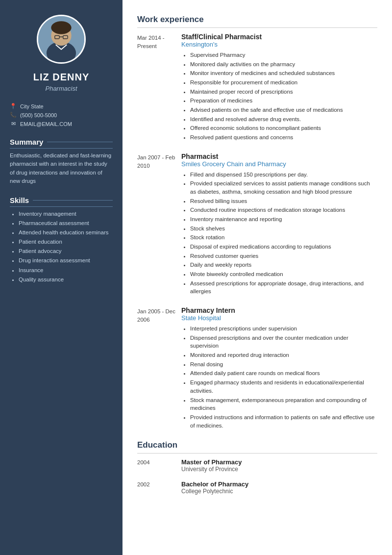  Describe the element at coordinates (61, 202) in the screenshot. I see `skills-section-title: Skills` at that location.